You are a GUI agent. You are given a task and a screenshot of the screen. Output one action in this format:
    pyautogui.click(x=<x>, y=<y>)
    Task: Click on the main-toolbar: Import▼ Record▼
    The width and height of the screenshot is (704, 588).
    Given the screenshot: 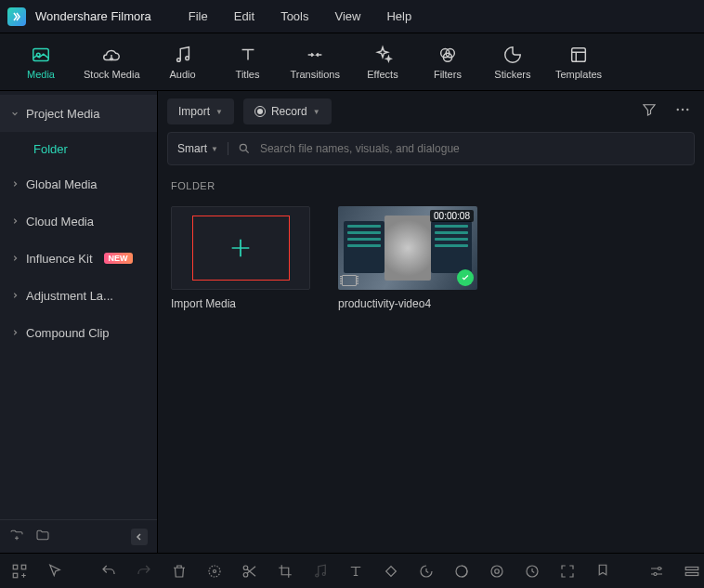 What is the action you would take?
    pyautogui.click(x=431, y=111)
    